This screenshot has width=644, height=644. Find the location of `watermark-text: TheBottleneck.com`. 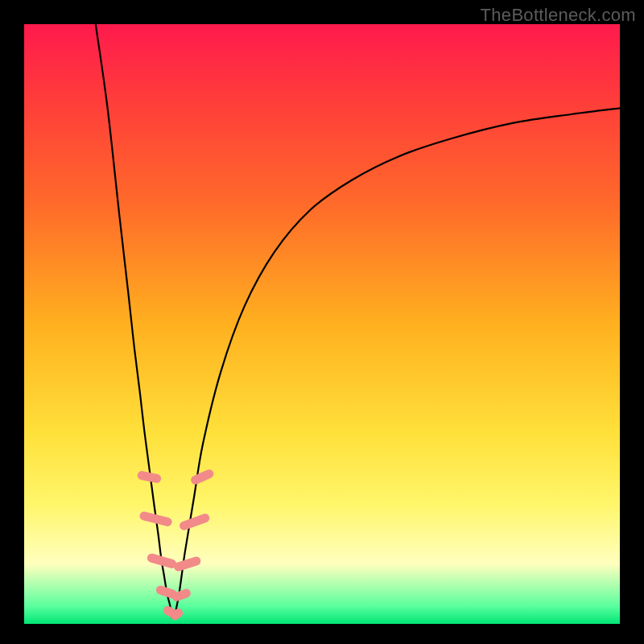

watermark-text: TheBottleneck.com is located at coordinates (559, 15).